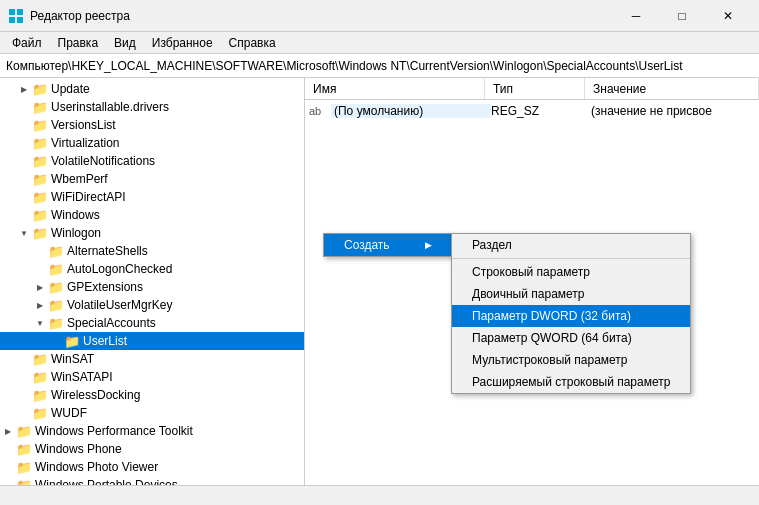 This screenshot has height=505, width=759. What do you see at coordinates (152, 179) in the screenshot?
I see `tree-item: ▶📁WbemPerf` at bounding box center [152, 179].